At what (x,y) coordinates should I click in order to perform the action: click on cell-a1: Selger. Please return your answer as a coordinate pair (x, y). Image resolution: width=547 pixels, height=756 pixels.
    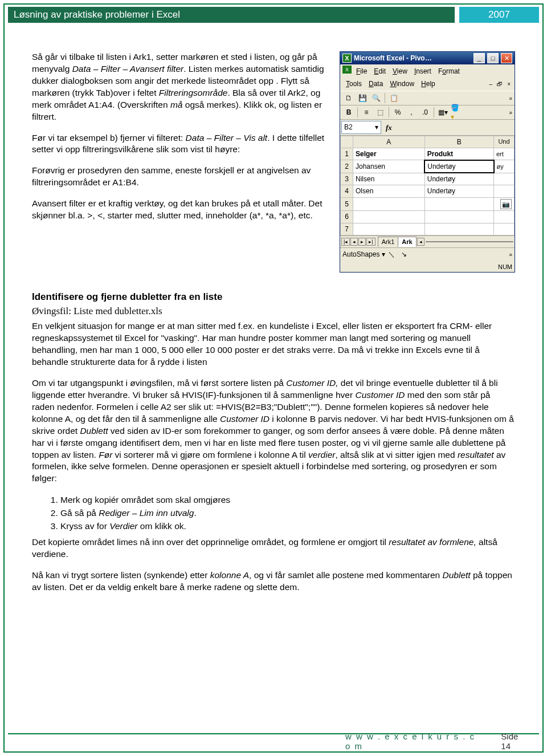
    Looking at the image, I should click on (389, 154).